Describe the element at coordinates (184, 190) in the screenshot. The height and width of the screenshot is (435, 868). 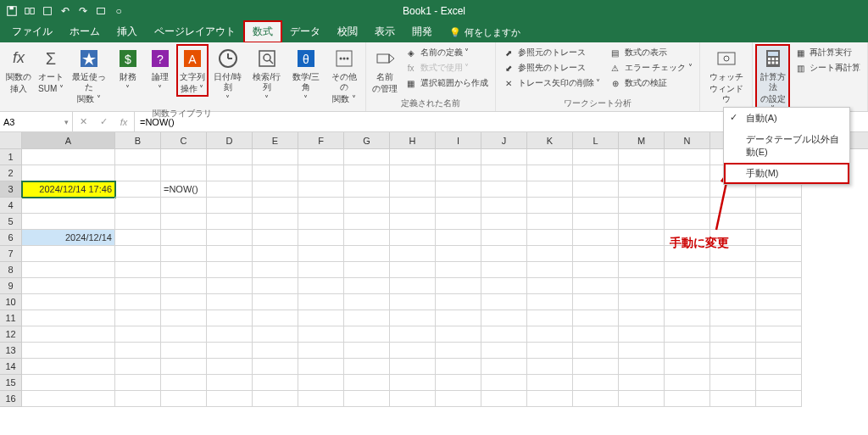
I see `cell: =NOW()` at that location.